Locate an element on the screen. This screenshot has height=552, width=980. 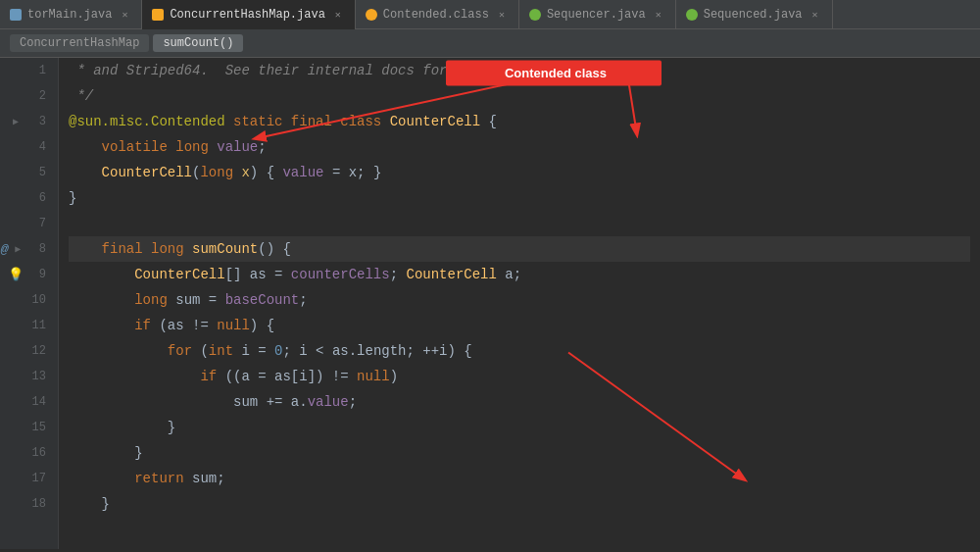
lightbulb-icon: 💡 is located at coordinates (16, 275).